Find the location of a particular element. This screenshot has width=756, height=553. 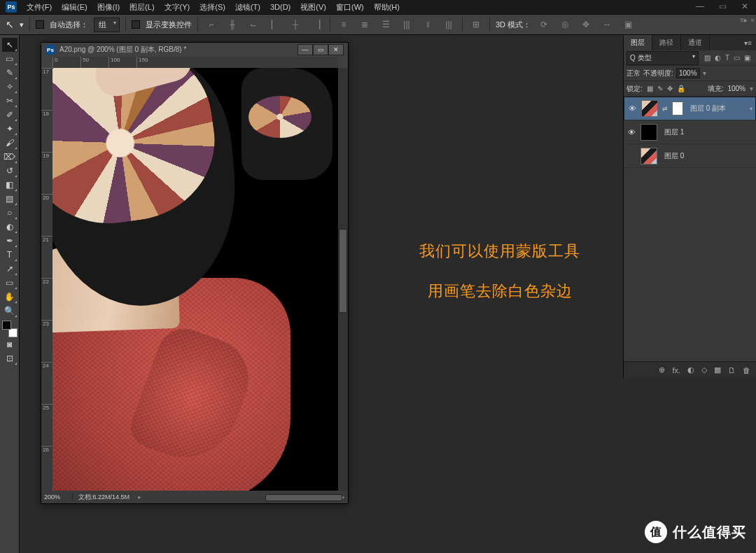

3d-pan-icon: ✥ is located at coordinates (586, 24).